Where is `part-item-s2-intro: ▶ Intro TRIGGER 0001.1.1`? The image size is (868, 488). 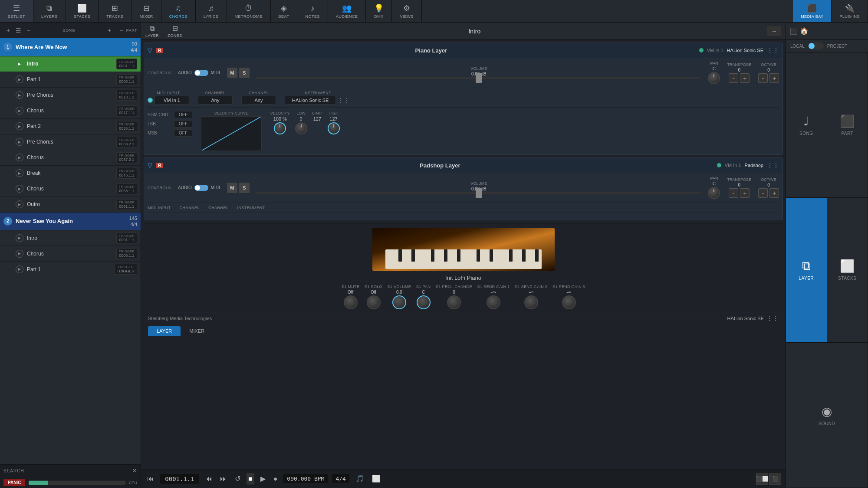
part-item-s2-intro: ▶ Intro TRIGGER 0001.1.1 is located at coordinates (70, 238).